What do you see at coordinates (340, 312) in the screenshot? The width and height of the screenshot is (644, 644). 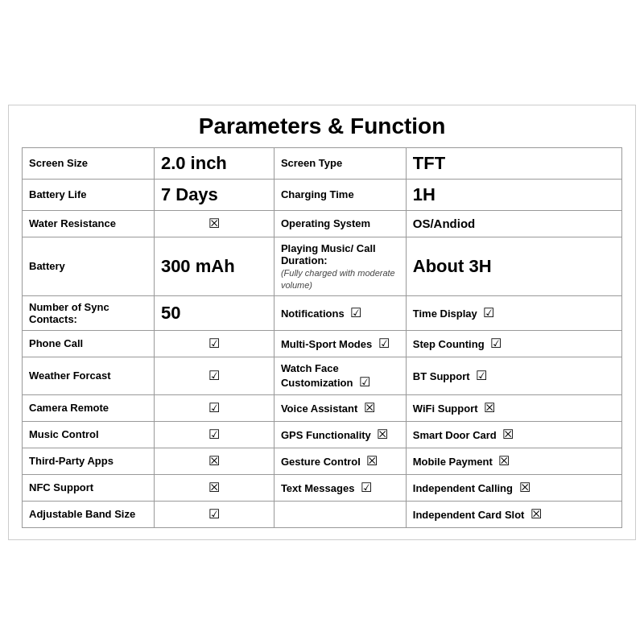 I see `notifications-cell: Notifications ☑` at bounding box center [340, 312].